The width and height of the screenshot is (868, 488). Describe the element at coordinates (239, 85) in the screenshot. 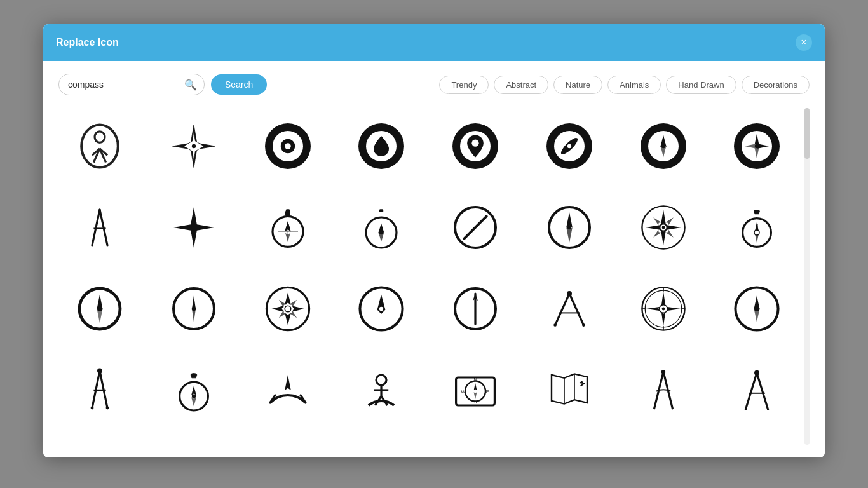

I see `search-button: Search` at that location.